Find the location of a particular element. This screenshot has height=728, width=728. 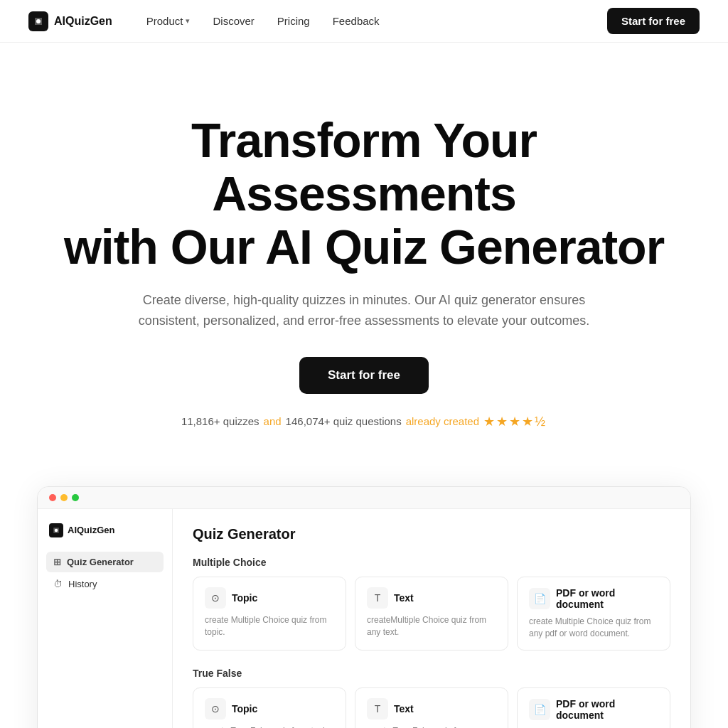

tf-topic-icon: ⊙ is located at coordinates (215, 709).